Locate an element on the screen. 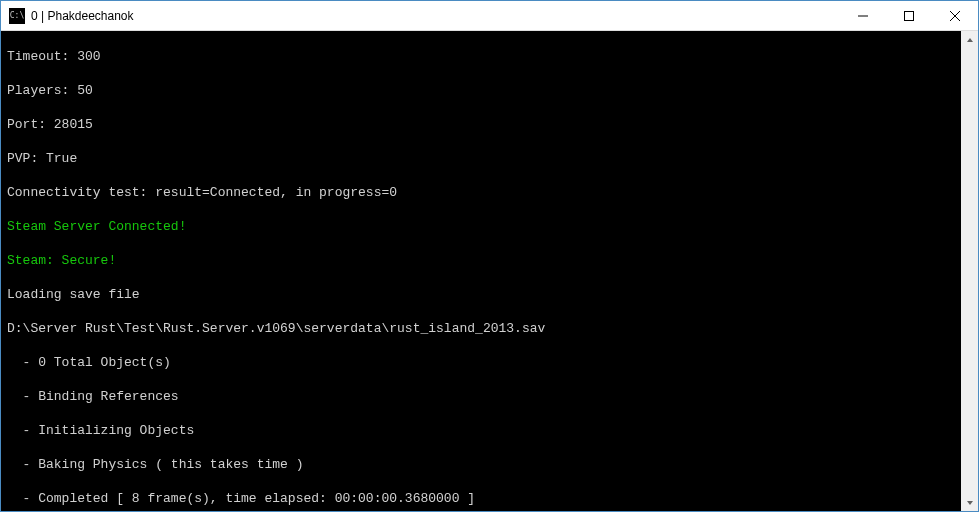 The width and height of the screenshot is (979, 512). log-line: - Baking Physics ( this takes time ) is located at coordinates (481, 464).